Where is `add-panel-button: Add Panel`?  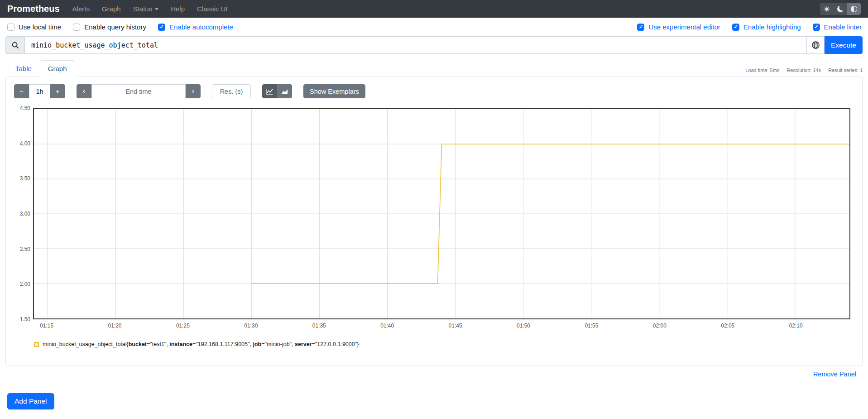 add-panel-button: Add Panel is located at coordinates (31, 401).